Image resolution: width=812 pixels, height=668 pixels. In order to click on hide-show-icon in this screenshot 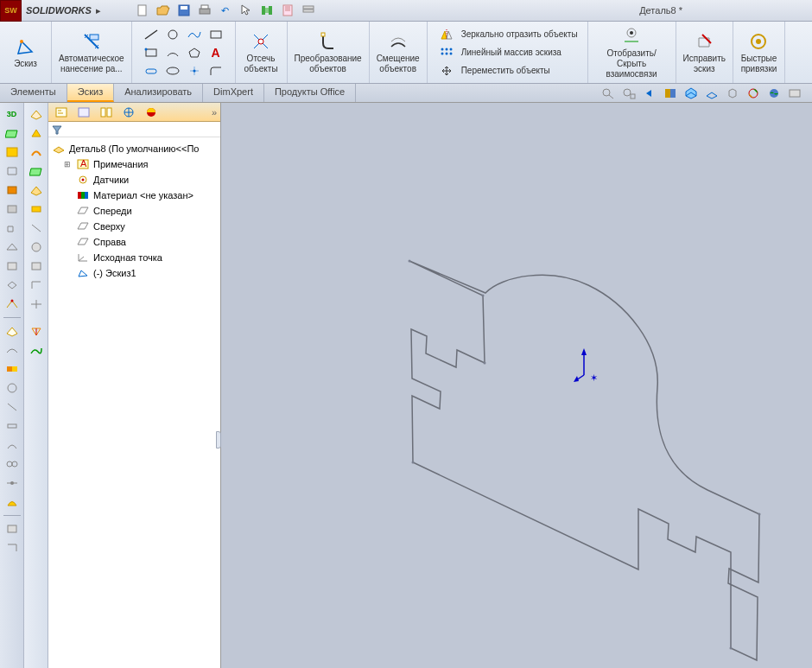, I will do `click(733, 93)`.